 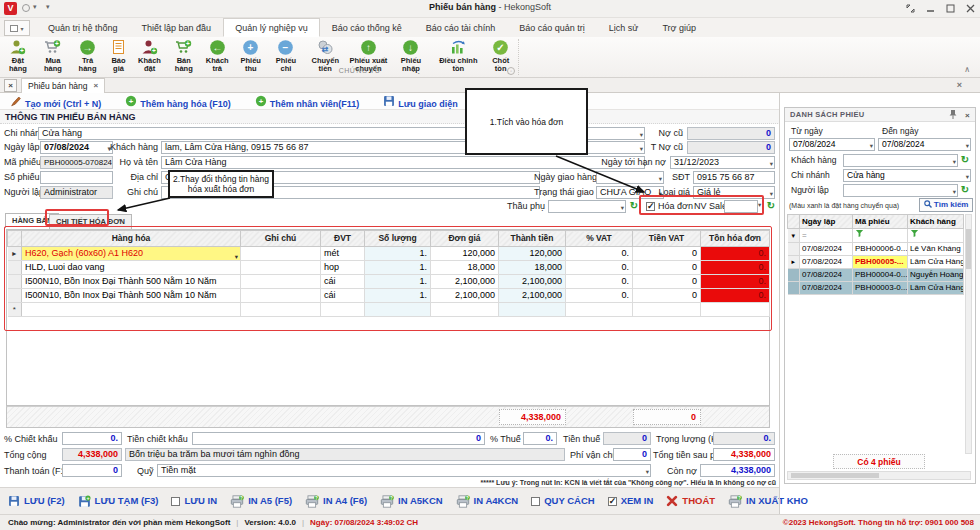 What do you see at coordinates (967, 70) in the screenshot?
I see `ribbon-collapse-icon: ∧` at bounding box center [967, 70].